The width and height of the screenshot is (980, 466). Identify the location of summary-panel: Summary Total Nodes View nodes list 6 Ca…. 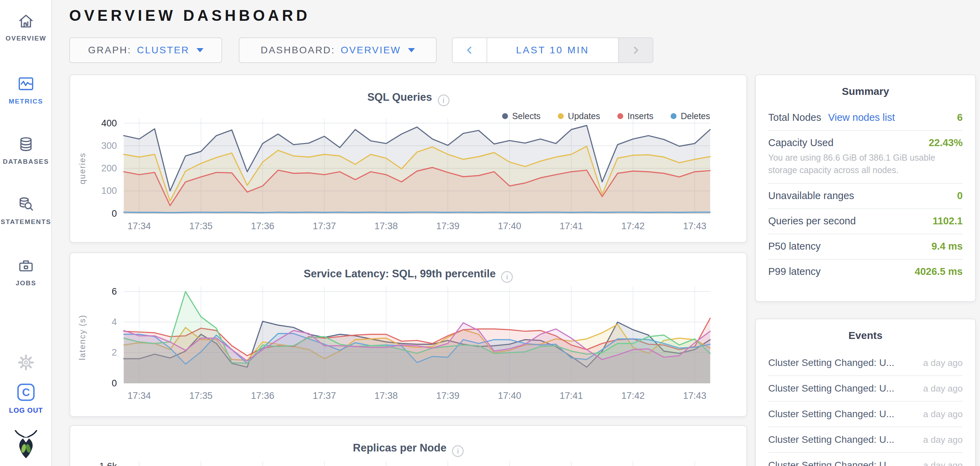
(865, 188).